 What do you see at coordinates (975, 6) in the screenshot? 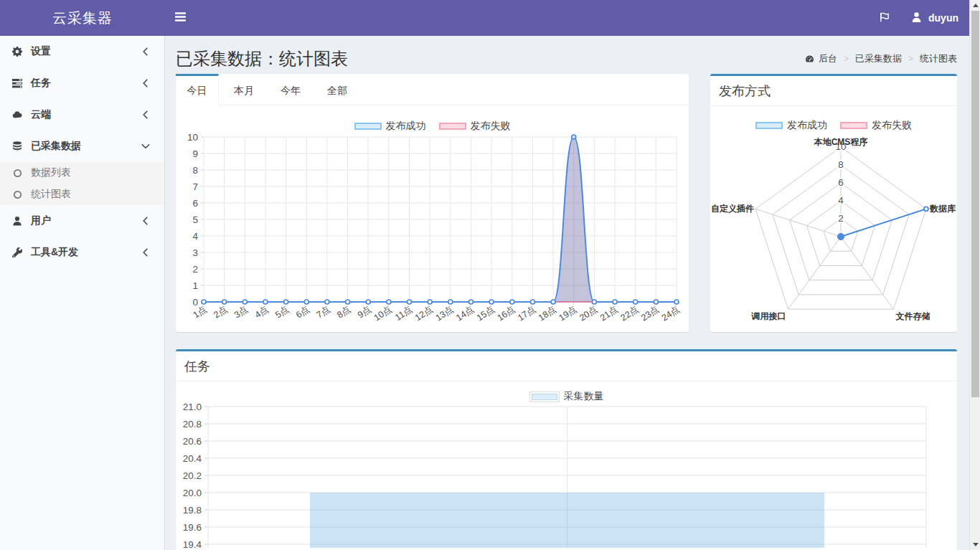
I see `scrollbar-up-arrow` at bounding box center [975, 6].